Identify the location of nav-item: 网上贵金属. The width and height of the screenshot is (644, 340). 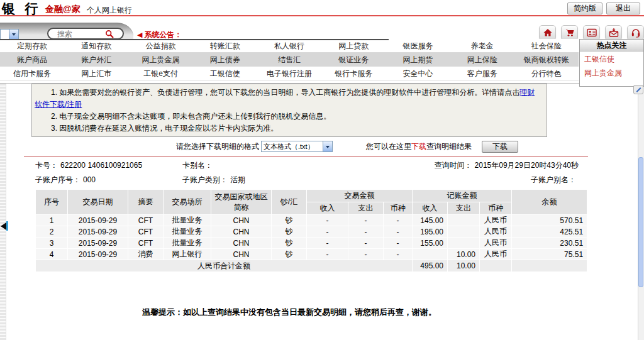
(160, 59).